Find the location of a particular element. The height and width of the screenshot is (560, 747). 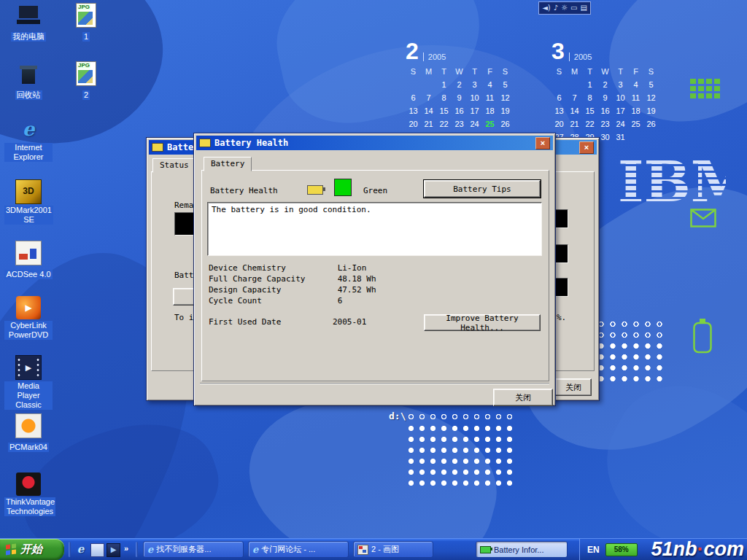

desktop-icon-acdsee: ACDSee 4.0 is located at coordinates (28, 260).